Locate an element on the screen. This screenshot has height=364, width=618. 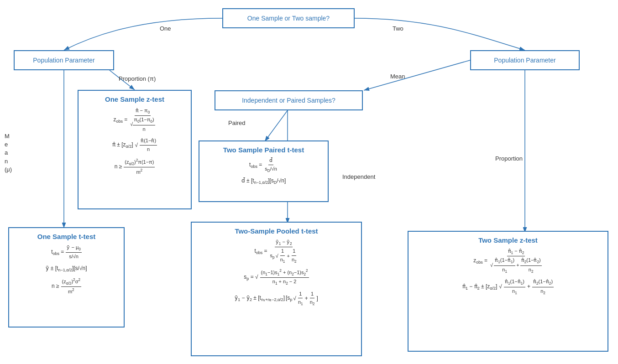
one-label: One is located at coordinates (165, 28).